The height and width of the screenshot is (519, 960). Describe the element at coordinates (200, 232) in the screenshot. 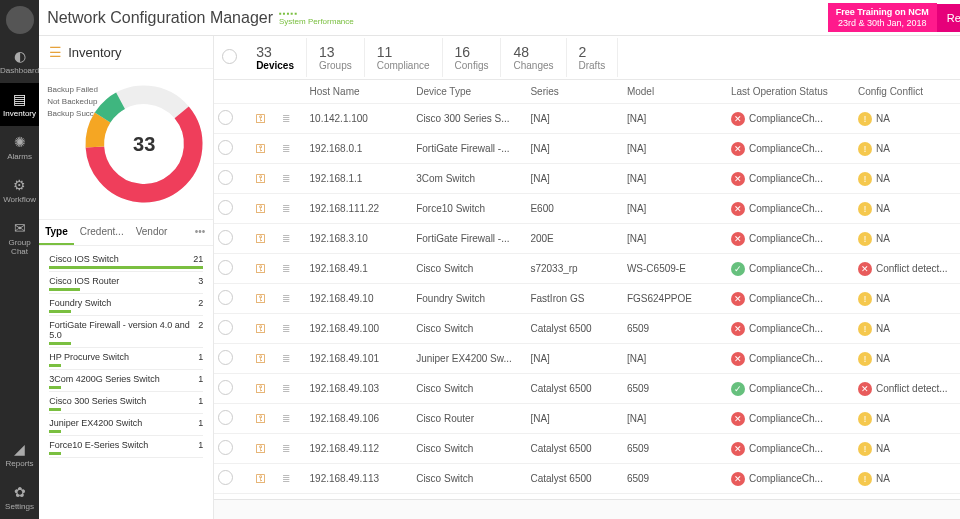

I see `tab-more: •••` at that location.